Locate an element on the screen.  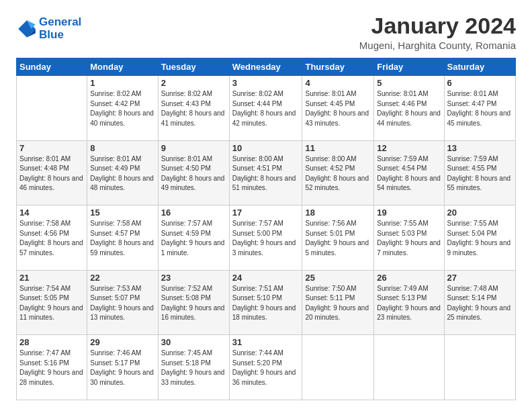
table-row: 18Sunrise: 7:56 AMSunset: 5:01 PMDayligh… is located at coordinates (339, 238).